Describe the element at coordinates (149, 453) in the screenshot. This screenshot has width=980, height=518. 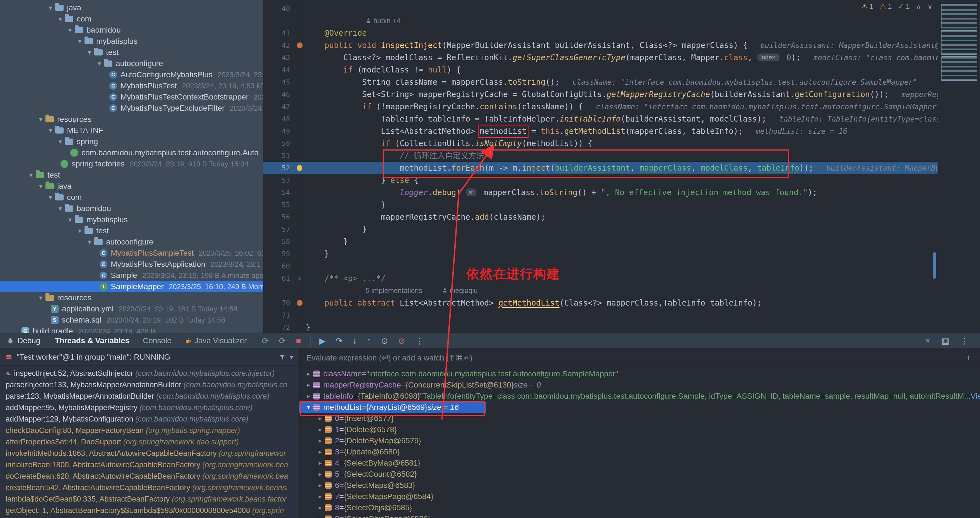
I see `stack-frame: invokeInitMethods:1863, AbstractAutowire…` at that location.